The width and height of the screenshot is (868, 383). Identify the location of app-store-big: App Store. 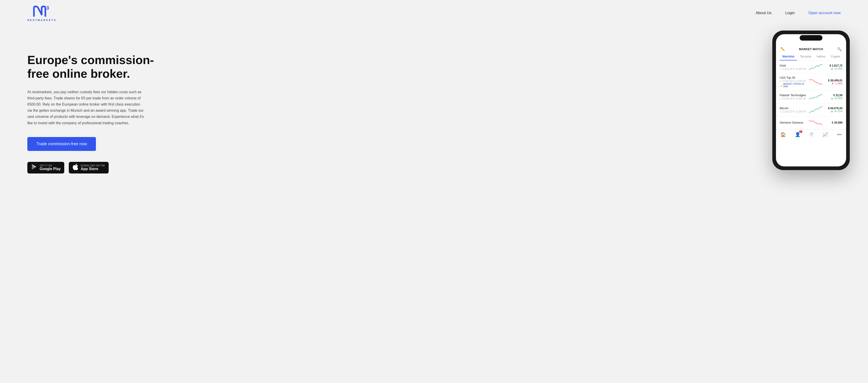
(93, 169).